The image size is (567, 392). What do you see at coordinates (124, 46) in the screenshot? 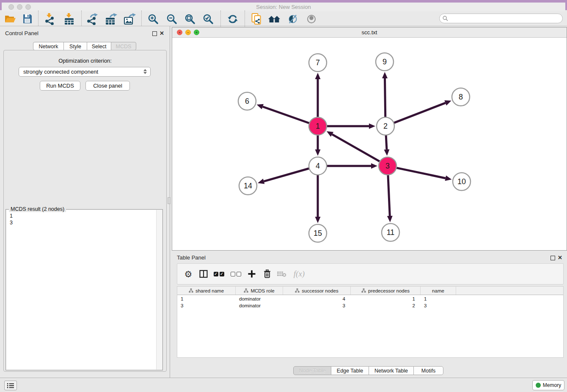
I see `tab-mcds: MCDS` at bounding box center [124, 46].